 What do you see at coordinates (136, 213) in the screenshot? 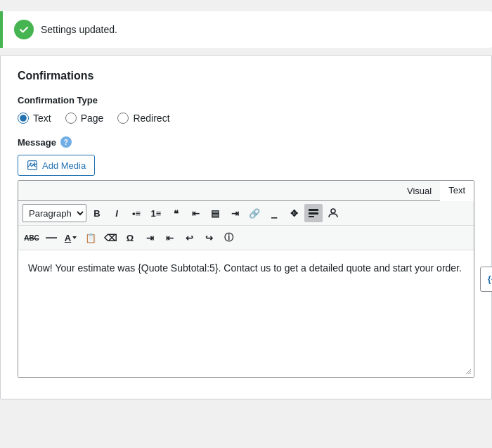
I see `unordered-list-button: •≡` at bounding box center [136, 213].